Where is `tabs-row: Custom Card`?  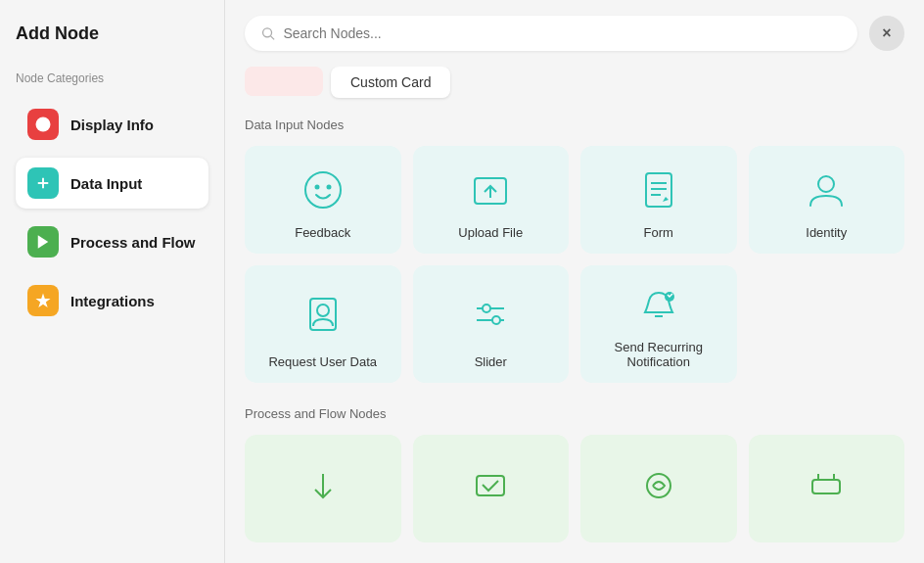 tabs-row: Custom Card is located at coordinates (575, 82).